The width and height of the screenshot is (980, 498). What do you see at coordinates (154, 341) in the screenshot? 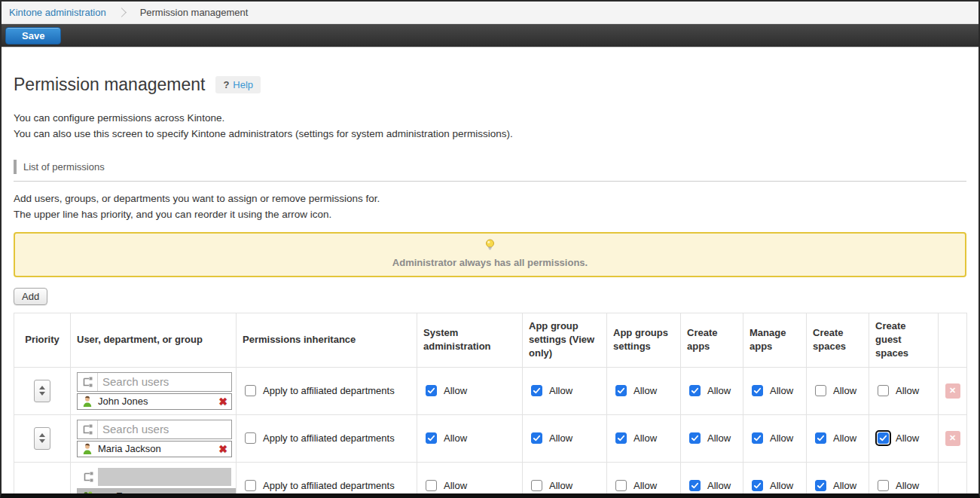
I see `column-header: User, department, or group` at bounding box center [154, 341].